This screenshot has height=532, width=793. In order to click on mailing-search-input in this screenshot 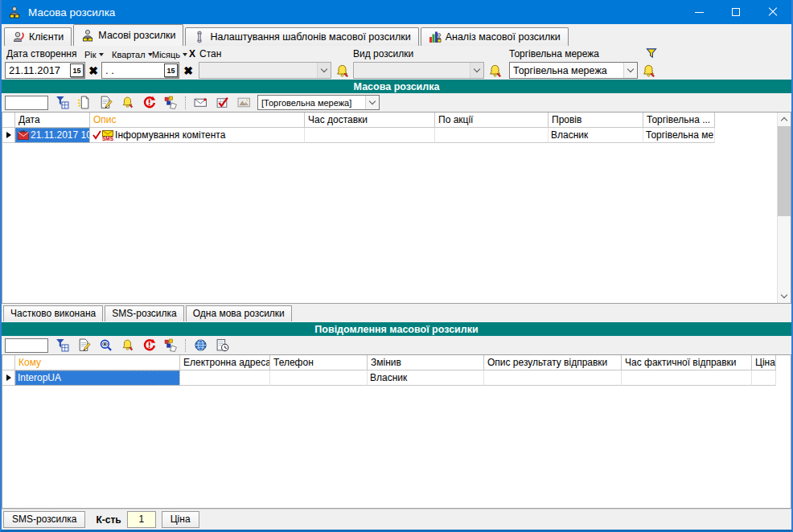, I will do `click(27, 103)`.